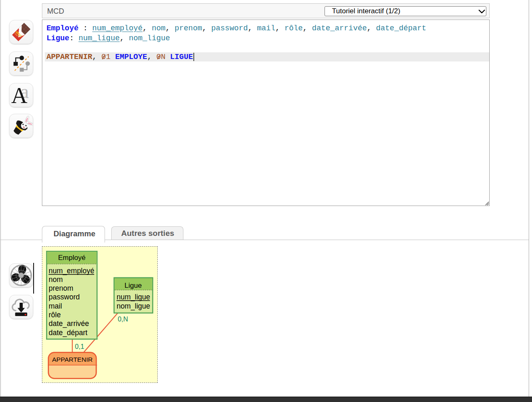  I want to click on svg-text: A, so click(19, 95).